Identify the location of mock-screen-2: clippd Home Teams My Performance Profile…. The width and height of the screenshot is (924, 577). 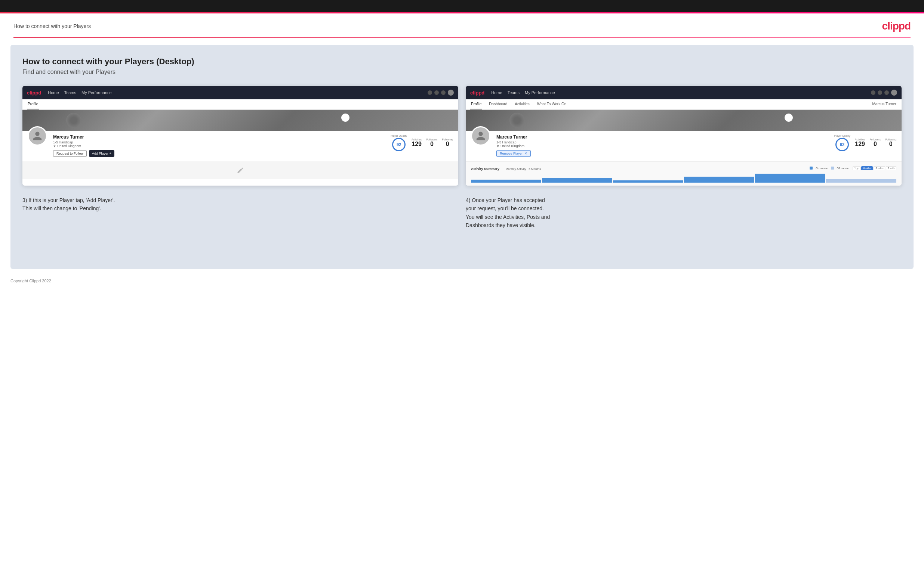
(683, 136).